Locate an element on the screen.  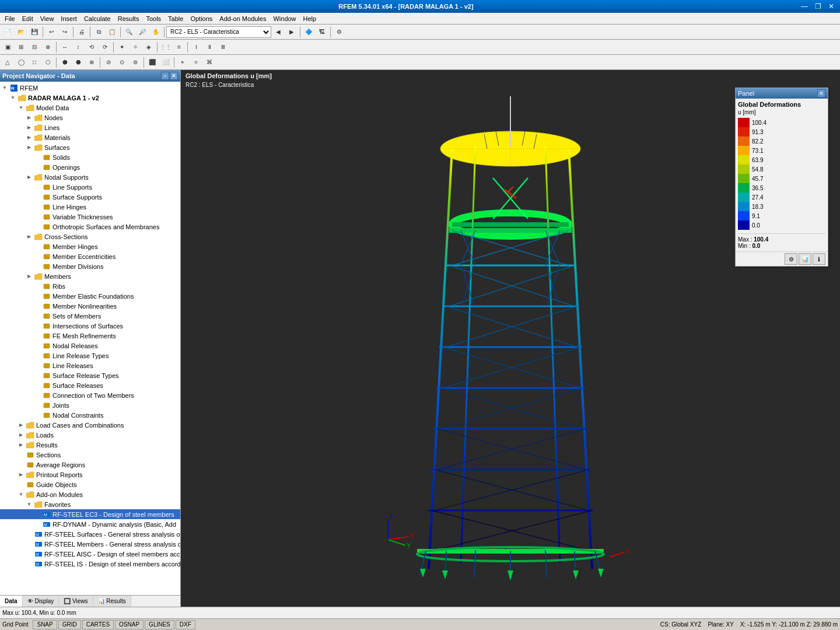
tree-item-3: ▶Nodes is located at coordinates (90, 118).